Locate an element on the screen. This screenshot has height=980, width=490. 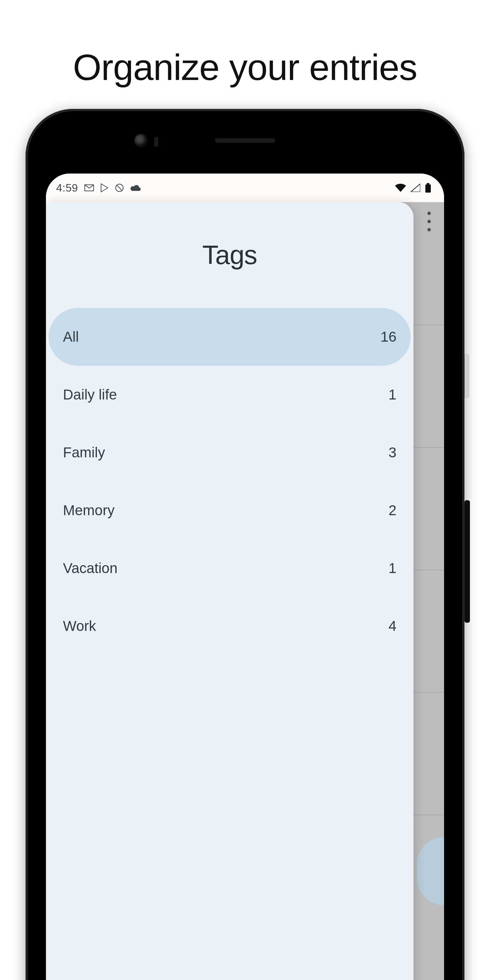
cloud-icon is located at coordinates (136, 188).